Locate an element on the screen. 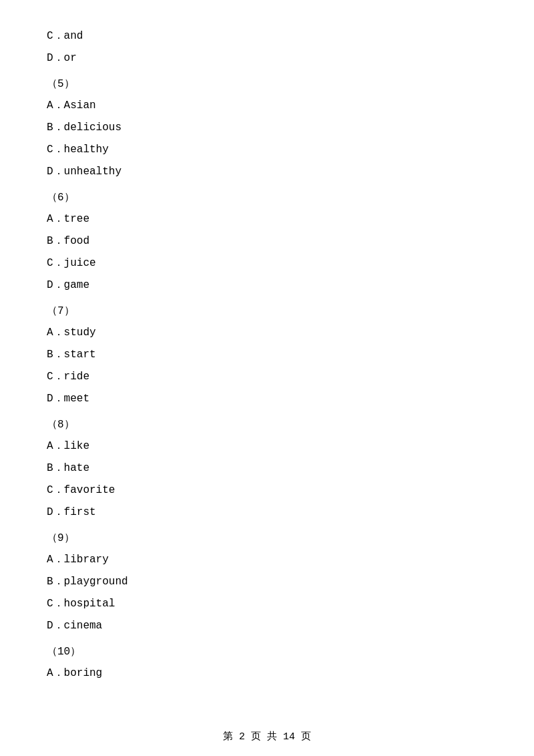 Image resolution: width=534 pixels, height=756 pixels. option-c-healthy: C．healthy is located at coordinates (267, 150).